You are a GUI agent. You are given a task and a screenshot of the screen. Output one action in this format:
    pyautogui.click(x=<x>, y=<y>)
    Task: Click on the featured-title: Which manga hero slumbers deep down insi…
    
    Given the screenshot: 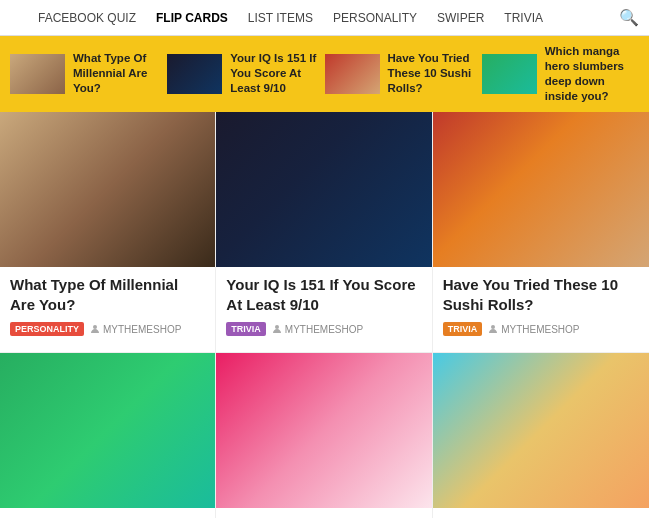 What is the action you would take?
    pyautogui.click(x=592, y=74)
    